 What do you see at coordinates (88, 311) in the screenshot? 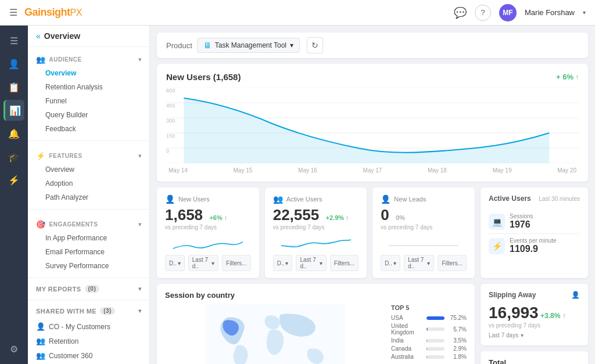
I see `shared-with-me-section: SHARED WITH ME (3) ▾` at bounding box center [88, 311].